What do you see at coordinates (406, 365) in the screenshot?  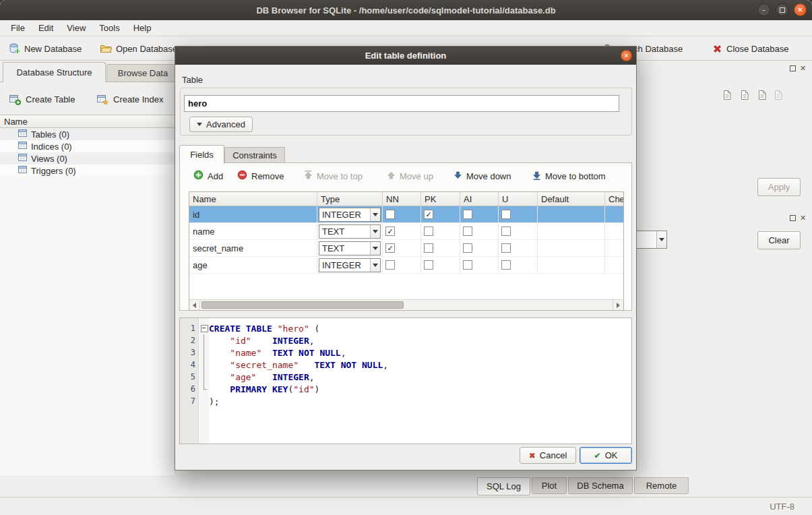 I see `sql-code: 1CREATE TABLE "hero" (2 "id" INTEGER,3 "…` at bounding box center [406, 365].